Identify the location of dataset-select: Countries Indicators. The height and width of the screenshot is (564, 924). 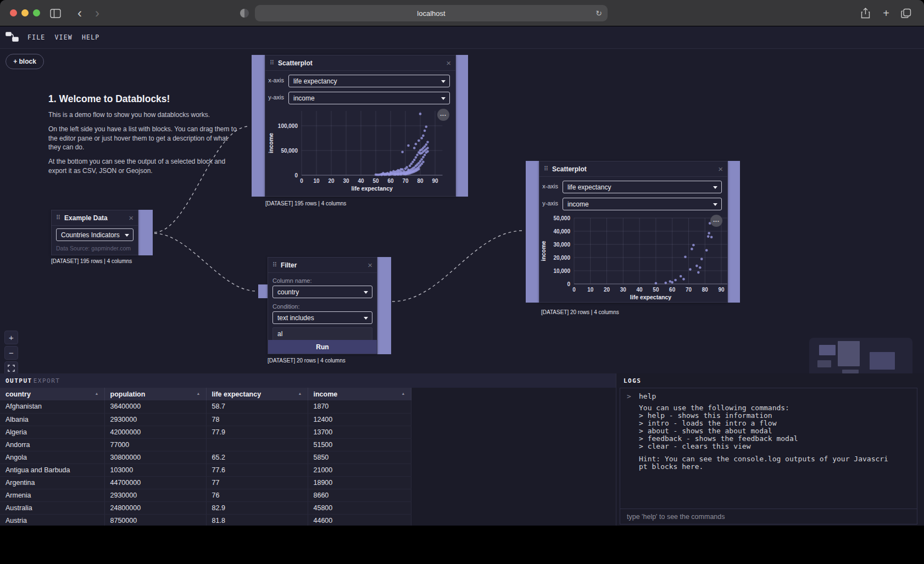
(94, 235).